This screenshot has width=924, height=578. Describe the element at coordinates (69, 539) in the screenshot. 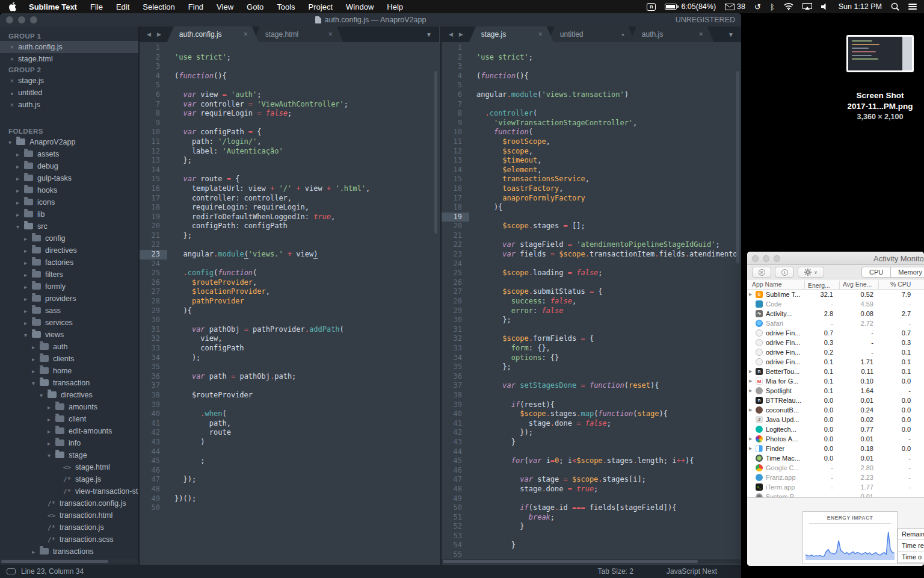

I see `tree-item-transaction.scss: /*transaction.scss` at that location.